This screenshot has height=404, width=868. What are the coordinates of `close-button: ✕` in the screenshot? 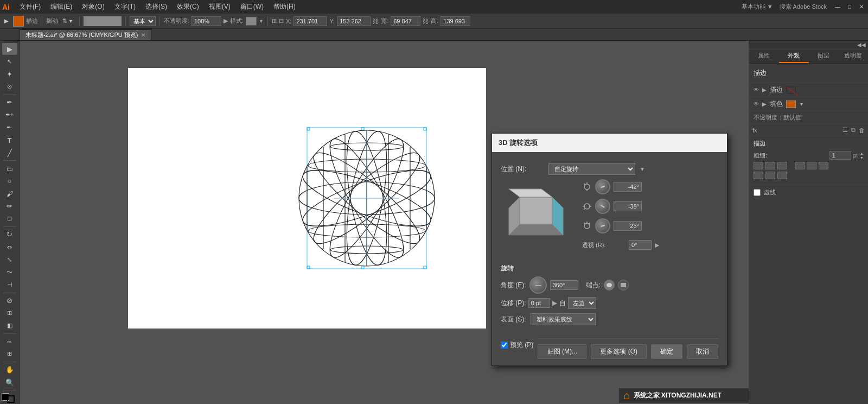 It's located at (861, 7).